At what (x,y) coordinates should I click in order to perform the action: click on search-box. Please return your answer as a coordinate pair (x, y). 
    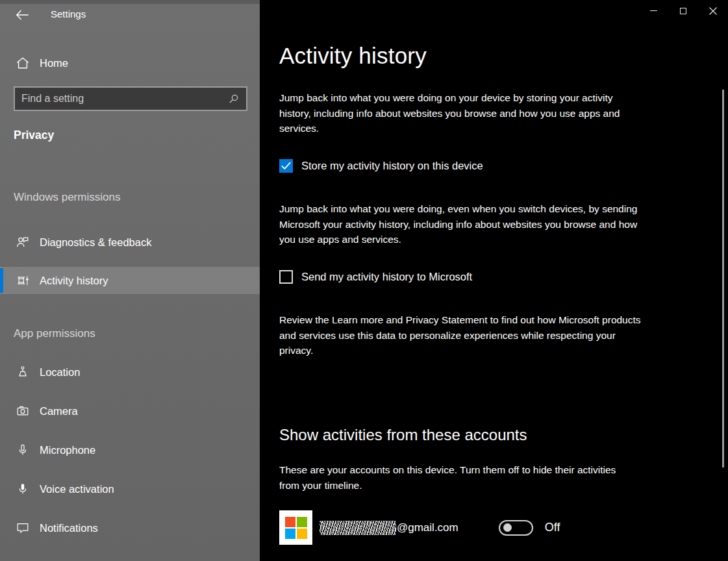
    Looking at the image, I should click on (131, 99).